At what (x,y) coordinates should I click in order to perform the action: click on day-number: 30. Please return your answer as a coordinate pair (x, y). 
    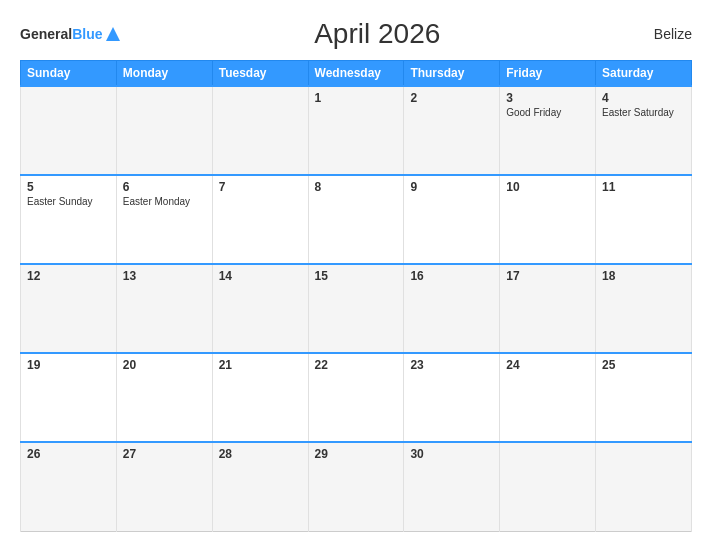
    Looking at the image, I should click on (452, 454).